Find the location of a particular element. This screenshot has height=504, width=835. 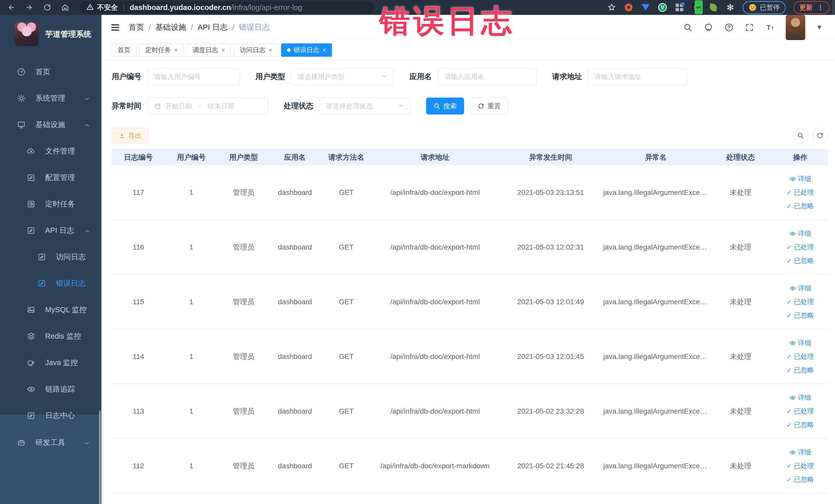

sidebar-scrollbar is located at coordinates (100, 457).